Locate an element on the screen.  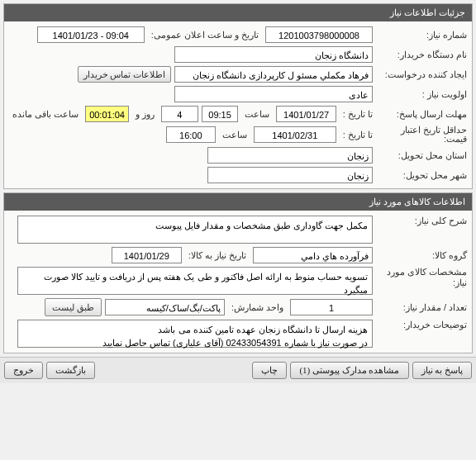
per-list-button: طبق لیست is located at coordinates (73, 307).